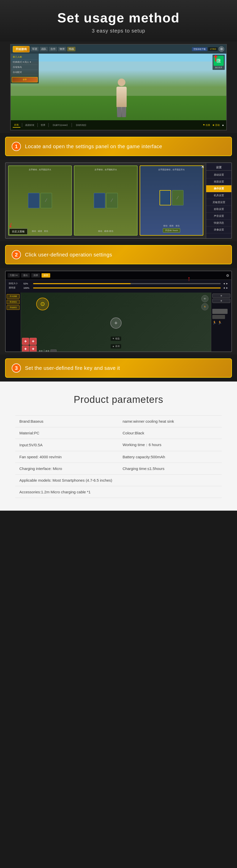 The image size is (237, 868). I want to click on keyboard-label: ▼ 键盘, so click(116, 339).